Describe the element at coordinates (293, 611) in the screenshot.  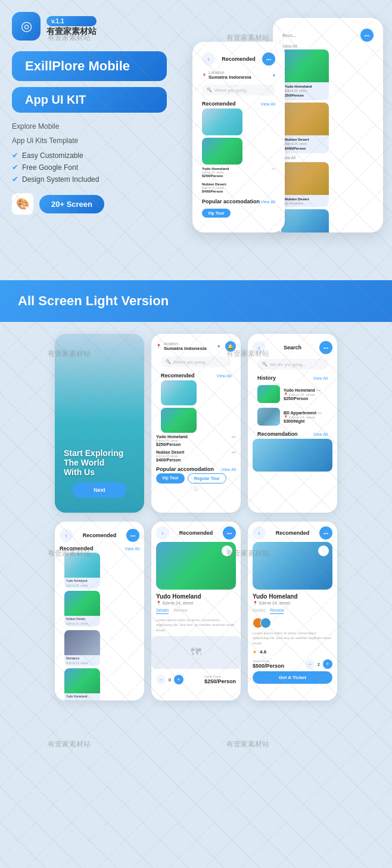
I see `detail-screen-2-mockup: ‹ Recomended ••• ♡ Yudo Homeland 📍 Edirn…` at that location.